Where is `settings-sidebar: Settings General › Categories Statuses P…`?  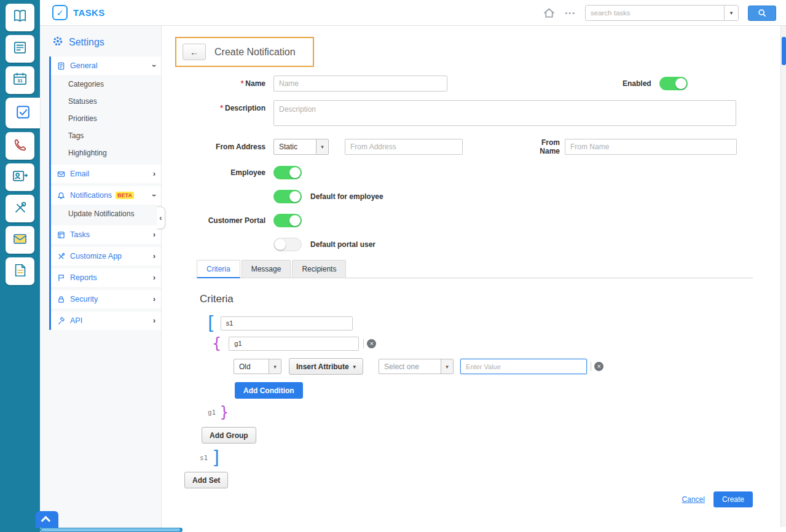
settings-sidebar: Settings General › Categories Statuses P… is located at coordinates (101, 279).